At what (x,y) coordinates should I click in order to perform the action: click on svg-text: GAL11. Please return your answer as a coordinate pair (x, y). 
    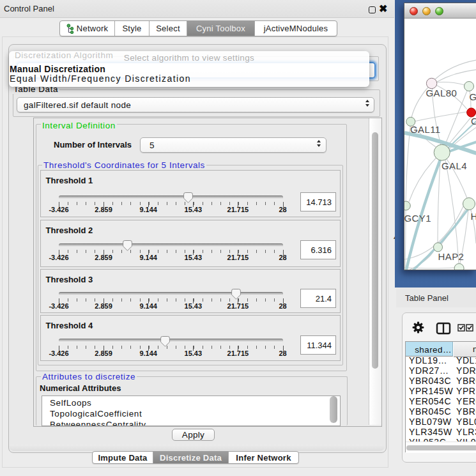
    Looking at the image, I should click on (426, 129).